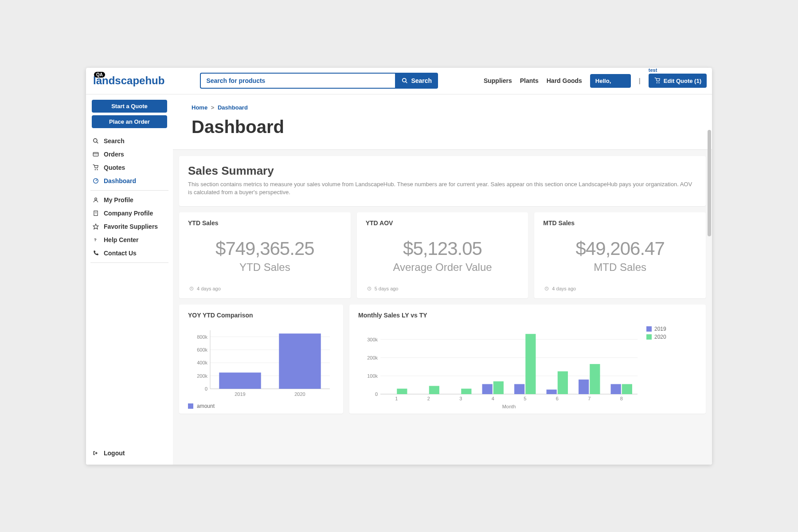 This screenshot has width=798, height=532. I want to click on sidebar-item-label: Contact Us, so click(120, 253).